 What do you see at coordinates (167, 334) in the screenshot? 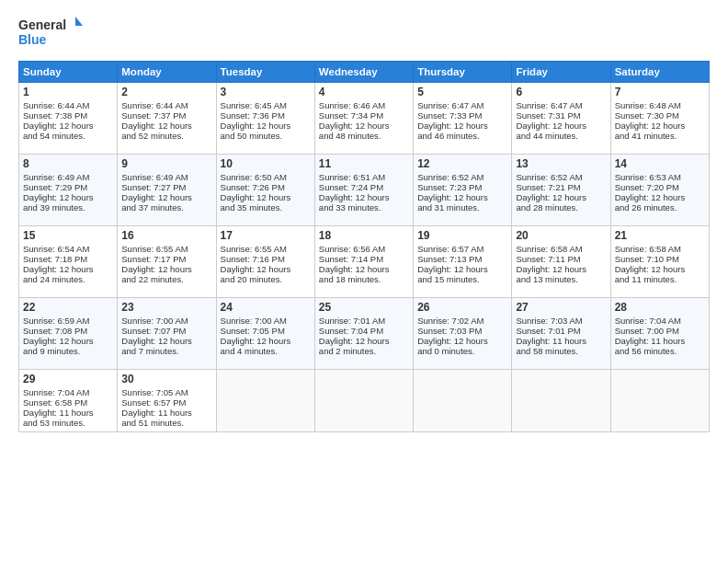
I see `table-cell: 23Sunrise: 7:00 AMSunset: 7:07 PMDayligh…` at bounding box center [167, 334].